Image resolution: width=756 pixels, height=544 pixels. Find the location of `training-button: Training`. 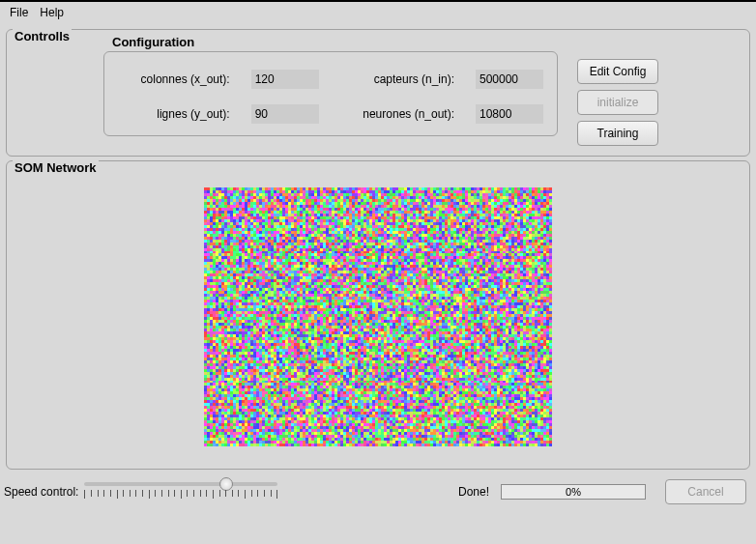

training-button: Training is located at coordinates (618, 133).